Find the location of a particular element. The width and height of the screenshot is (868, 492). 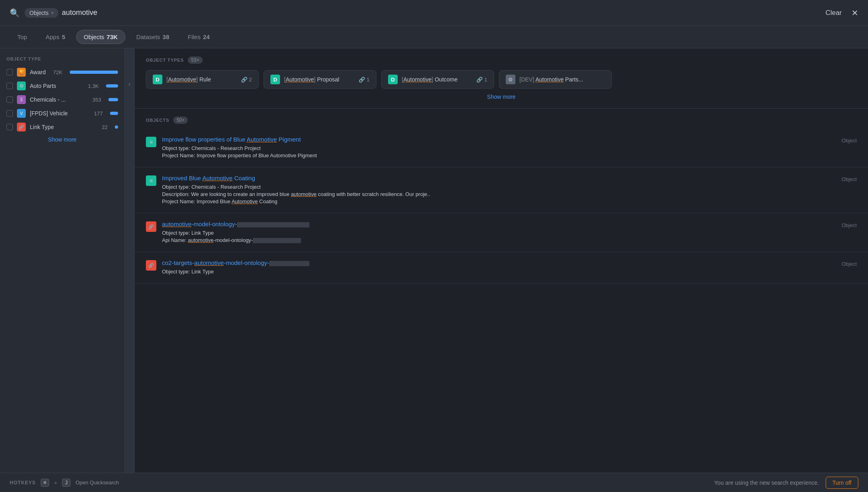

filter-bar-auto-parts is located at coordinates (112, 86).